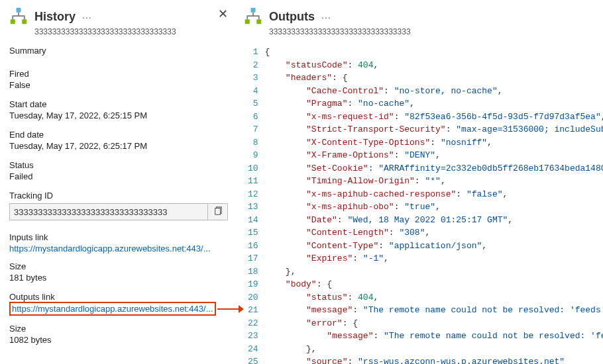 This screenshot has width=603, height=364. I want to click on outputs-link: https://mystandardlogicapp.azurewebsites…, so click(113, 308).